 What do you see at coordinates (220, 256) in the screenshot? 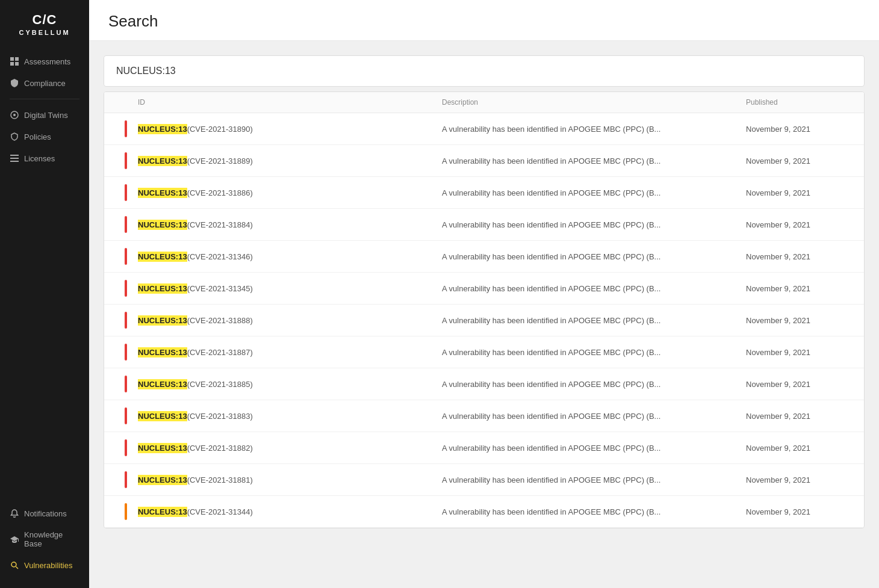
I see `cve-part: (CVE-2021-31346)` at bounding box center [220, 256].